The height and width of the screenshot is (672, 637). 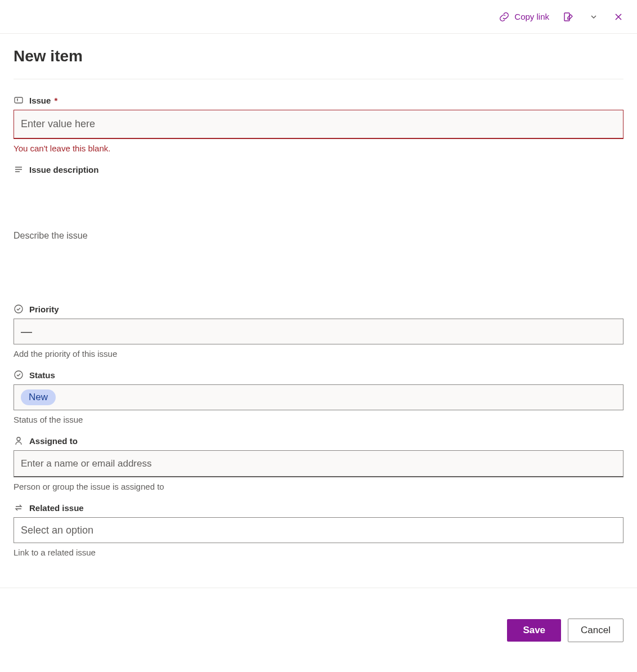 I want to click on related-helper: Link to a related issue, so click(x=318, y=553).